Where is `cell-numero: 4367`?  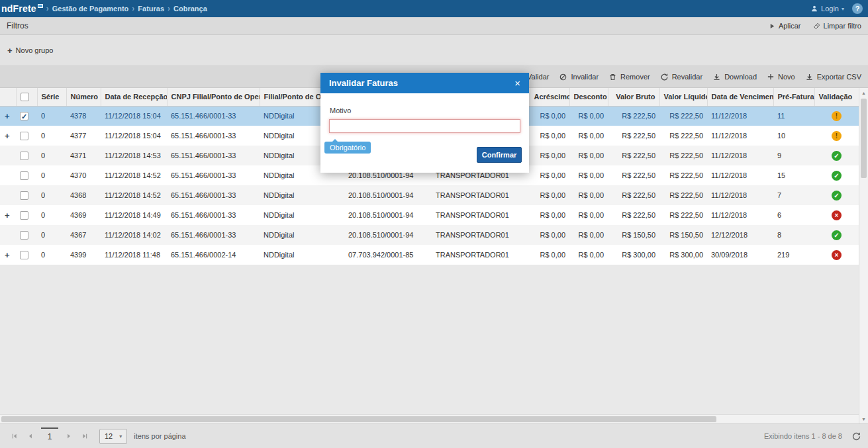 cell-numero: 4367 is located at coordinates (83, 235).